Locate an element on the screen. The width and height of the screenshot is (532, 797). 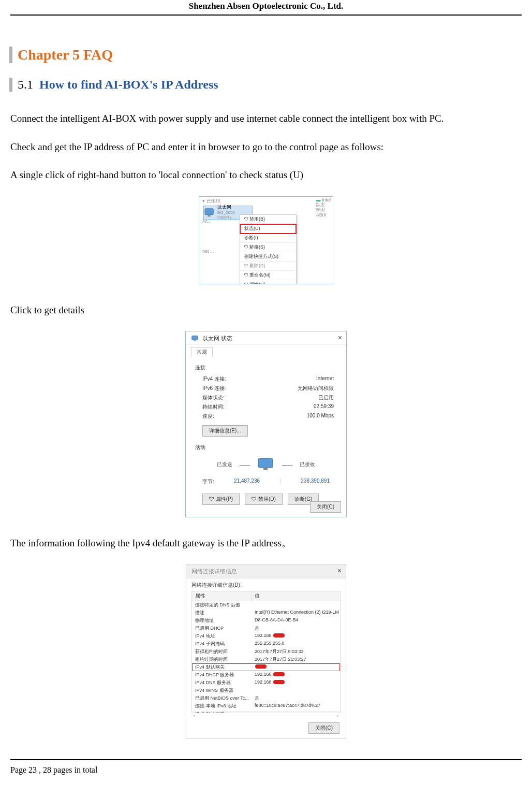
row-ipv4: IPv4 连接:Internet is located at coordinates (266, 379).